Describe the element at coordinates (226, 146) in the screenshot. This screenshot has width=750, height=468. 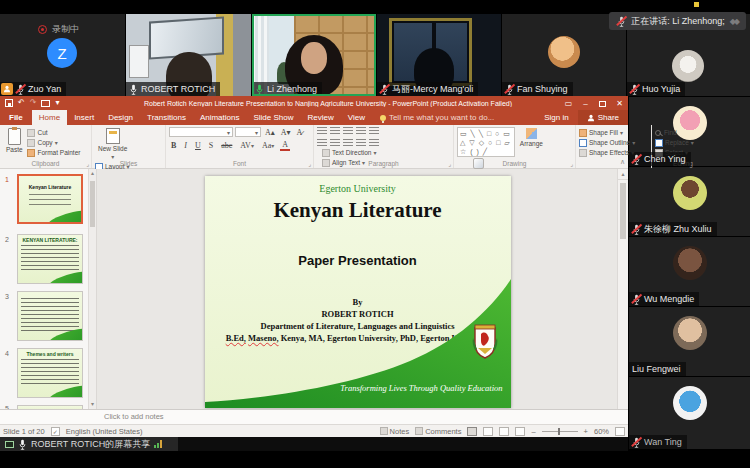
I see `strikethrough-button: abc` at that location.